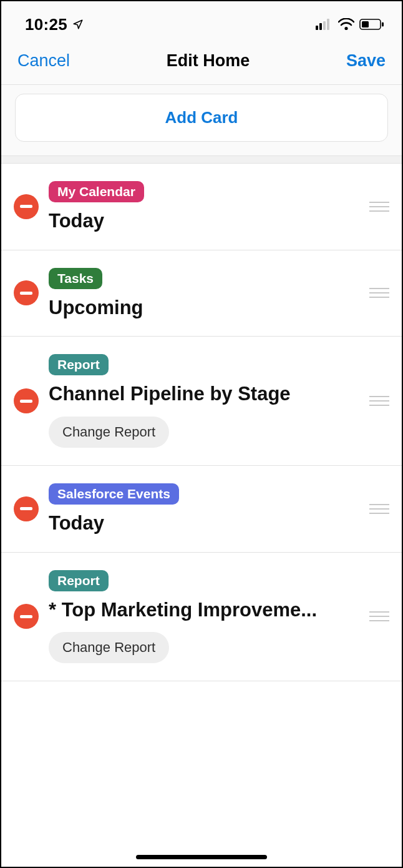 The width and height of the screenshot is (403, 868). I want to click on add-card-button: Add Card, so click(202, 117).